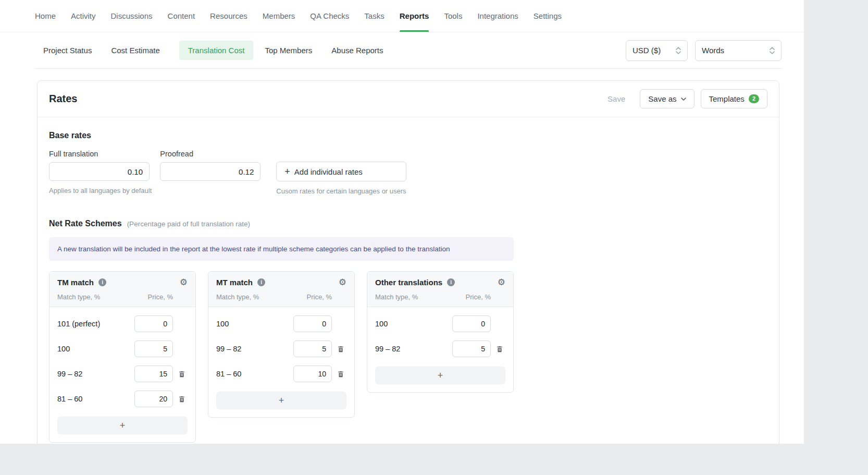 This screenshot has width=868, height=475. Describe the element at coordinates (63, 99) in the screenshot. I see `page-title: Rates` at that location.